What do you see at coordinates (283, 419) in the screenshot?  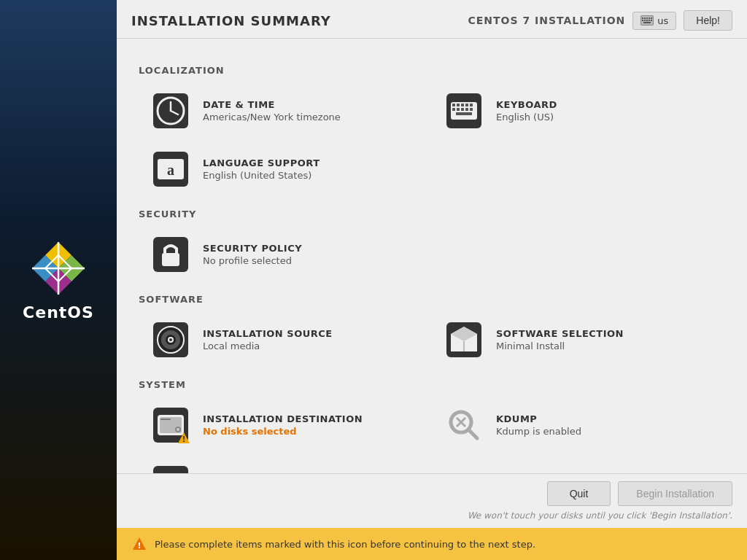 I see `installation-destination-title: INSTALLATION DESTINATION` at bounding box center [283, 419].